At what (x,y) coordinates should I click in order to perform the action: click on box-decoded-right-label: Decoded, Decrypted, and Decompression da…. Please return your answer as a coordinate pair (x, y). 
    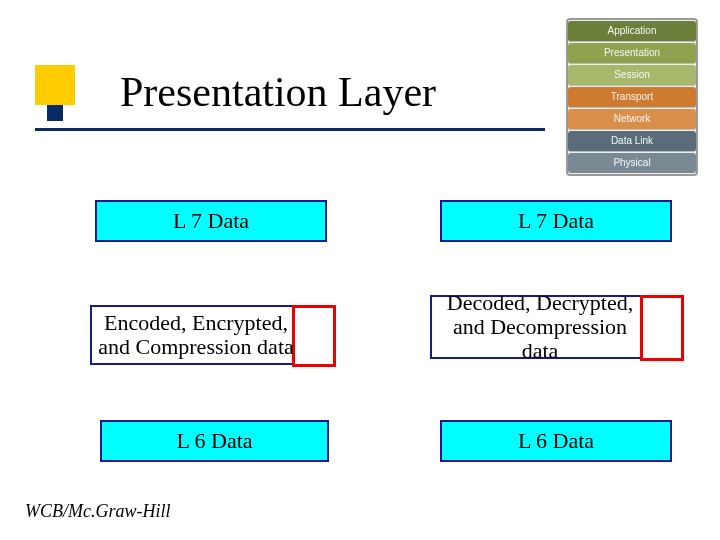
    Looking at the image, I should click on (557, 328).